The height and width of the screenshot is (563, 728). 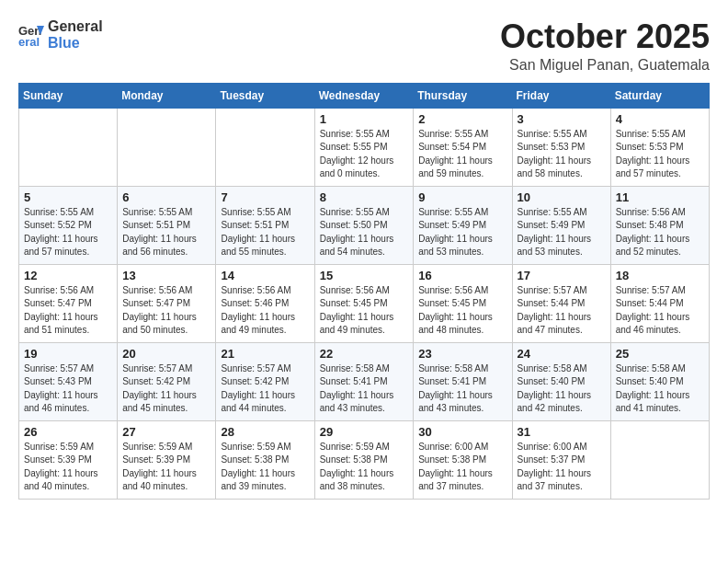 I want to click on day-number: 10, so click(x=562, y=197).